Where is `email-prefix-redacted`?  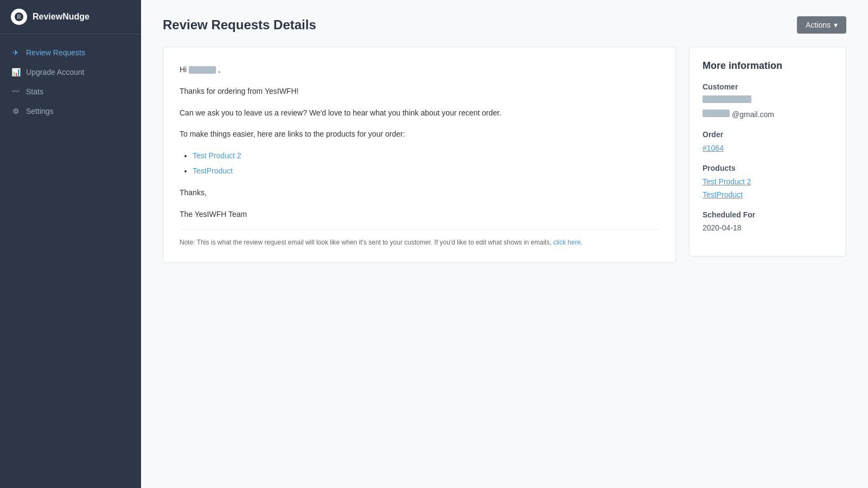
email-prefix-redacted is located at coordinates (716, 113).